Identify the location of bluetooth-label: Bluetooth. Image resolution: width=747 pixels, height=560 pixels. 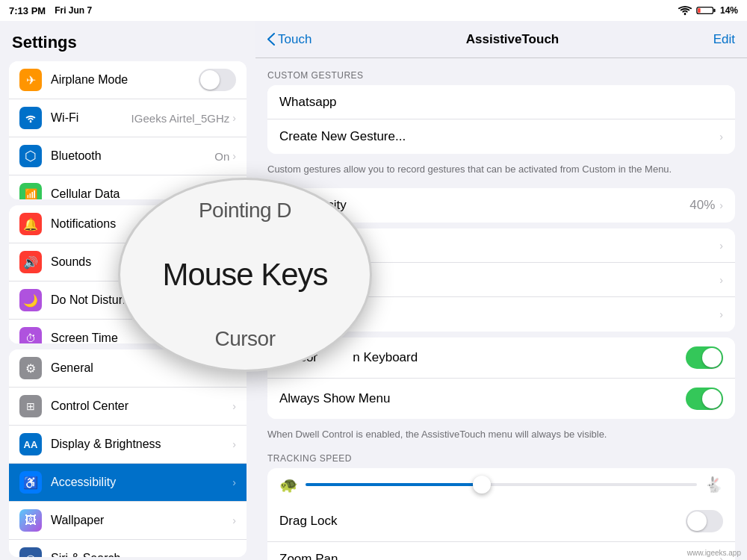
(133, 156).